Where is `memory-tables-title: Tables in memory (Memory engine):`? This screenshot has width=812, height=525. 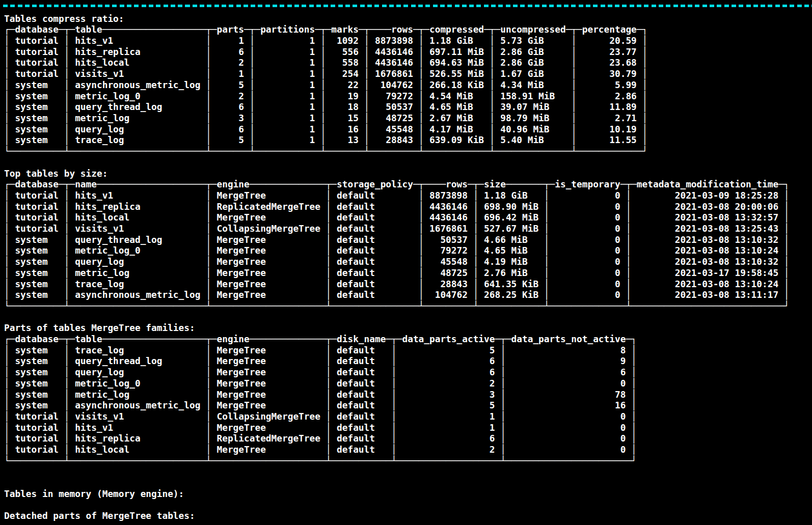 memory-tables-title: Tables in memory (Memory engine): is located at coordinates (408, 494).